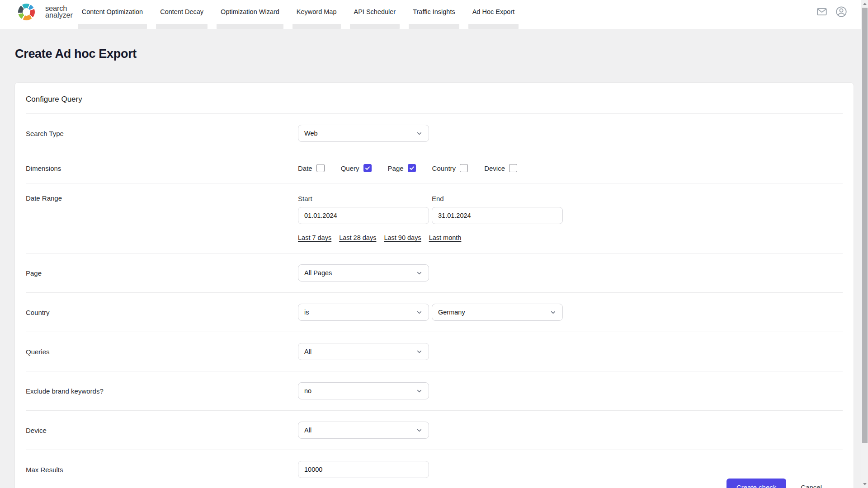  What do you see at coordinates (162, 313) in the screenshot?
I see `country-label: Country` at bounding box center [162, 313].